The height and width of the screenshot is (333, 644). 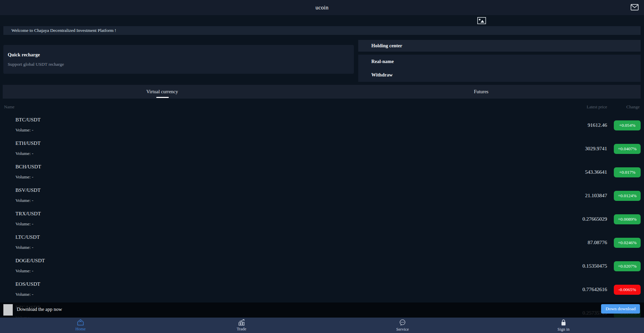 What do you see at coordinates (595, 219) in the screenshot?
I see `latest-price: 0.27665029` at bounding box center [595, 219].